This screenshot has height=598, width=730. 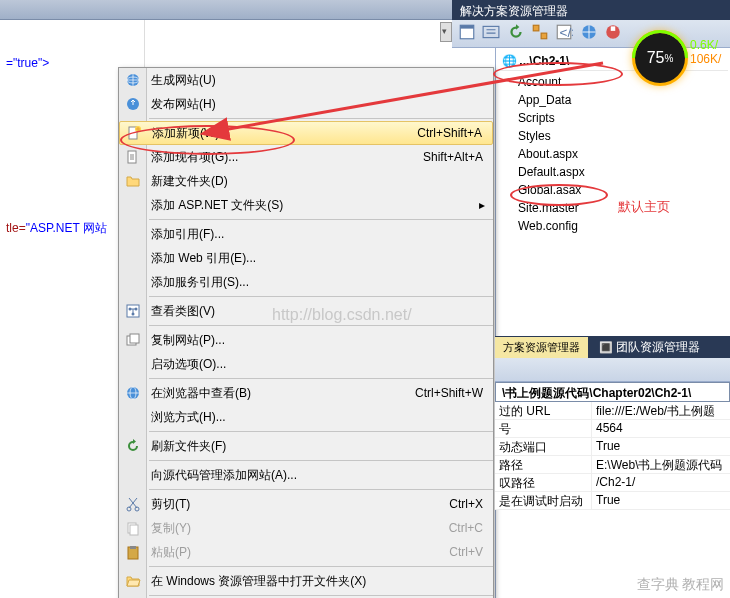 What do you see at coordinates (613, 32) in the screenshot?
I see `asp-config-icon` at bounding box center [613, 32].